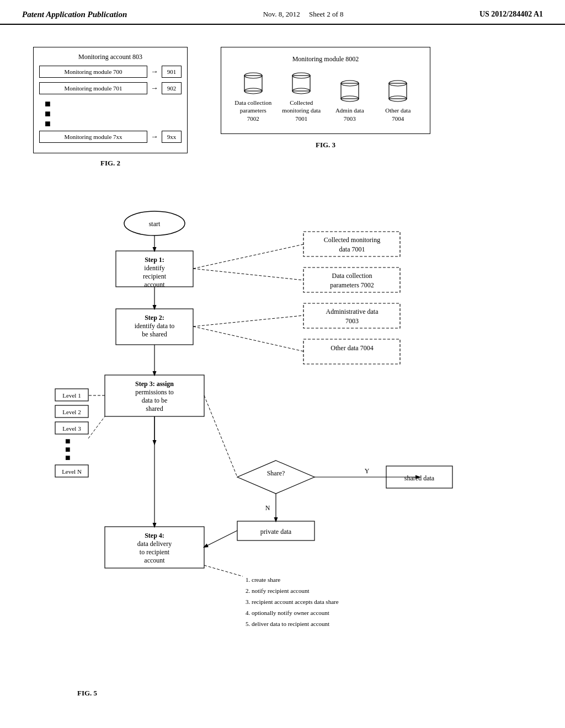 The width and height of the screenshot is (565, 728). I want to click on other-line1: Other data 7004, so click(352, 348).